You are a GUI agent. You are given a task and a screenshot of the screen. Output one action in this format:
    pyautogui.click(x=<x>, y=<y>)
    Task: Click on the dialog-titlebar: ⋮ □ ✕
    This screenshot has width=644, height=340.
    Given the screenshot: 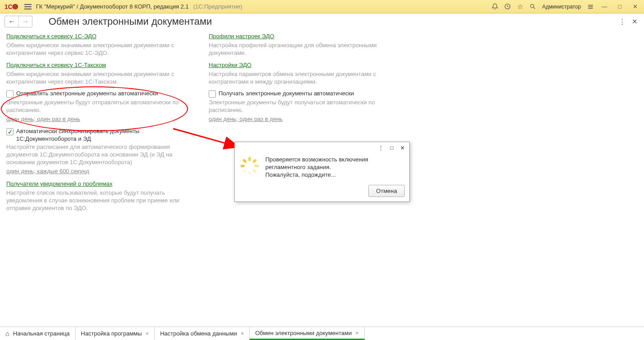 What is the action you would take?
    pyautogui.click(x=322, y=148)
    